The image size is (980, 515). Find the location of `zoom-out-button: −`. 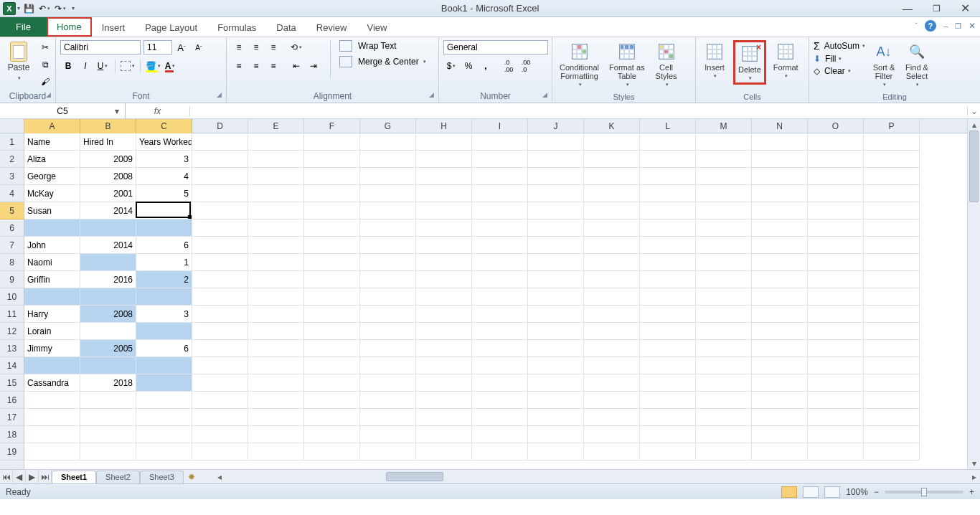

zoom-out-button: − is located at coordinates (877, 492).